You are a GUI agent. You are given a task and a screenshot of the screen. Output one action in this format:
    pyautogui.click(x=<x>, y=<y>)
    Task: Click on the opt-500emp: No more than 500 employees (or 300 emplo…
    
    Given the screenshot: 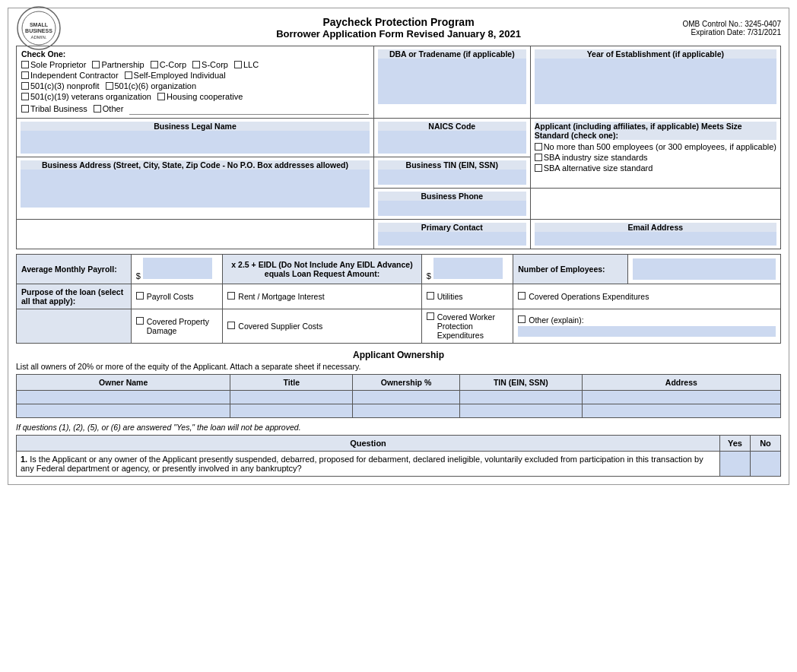 What is the action you would take?
    pyautogui.click(x=656, y=147)
    